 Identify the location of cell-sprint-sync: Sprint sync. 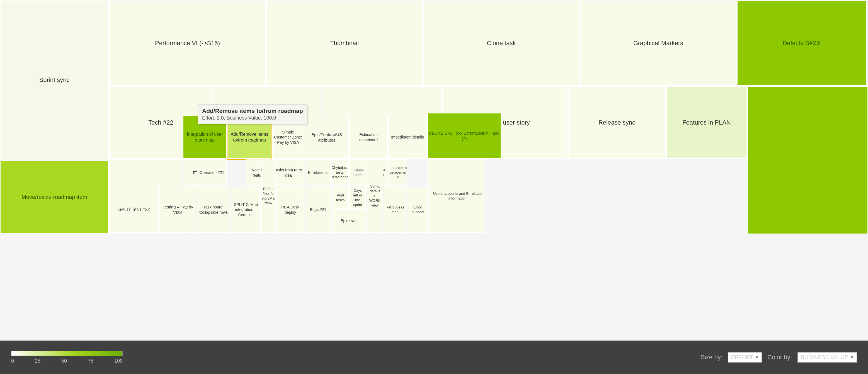
(55, 80).